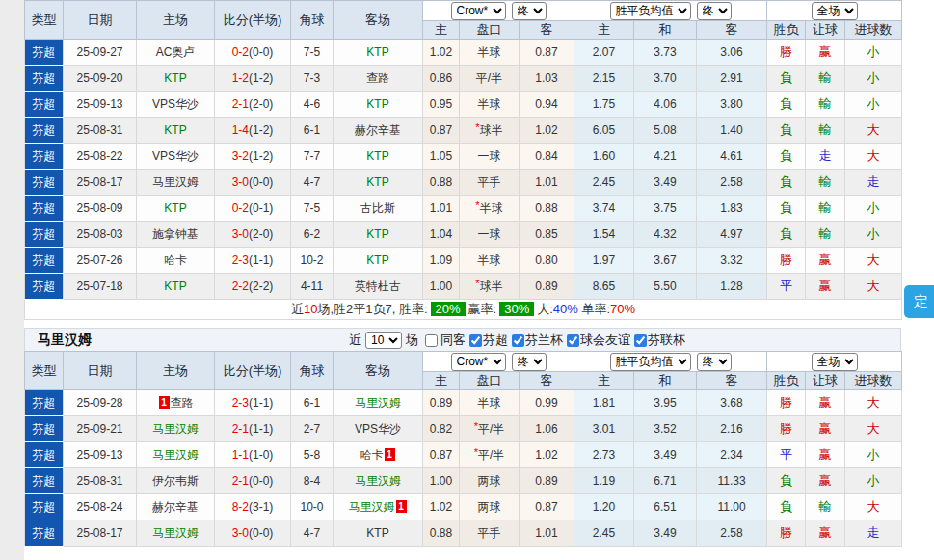 This screenshot has height=560, width=934. I want to click on euro-away-odds-cell: 1.83, so click(733, 208).